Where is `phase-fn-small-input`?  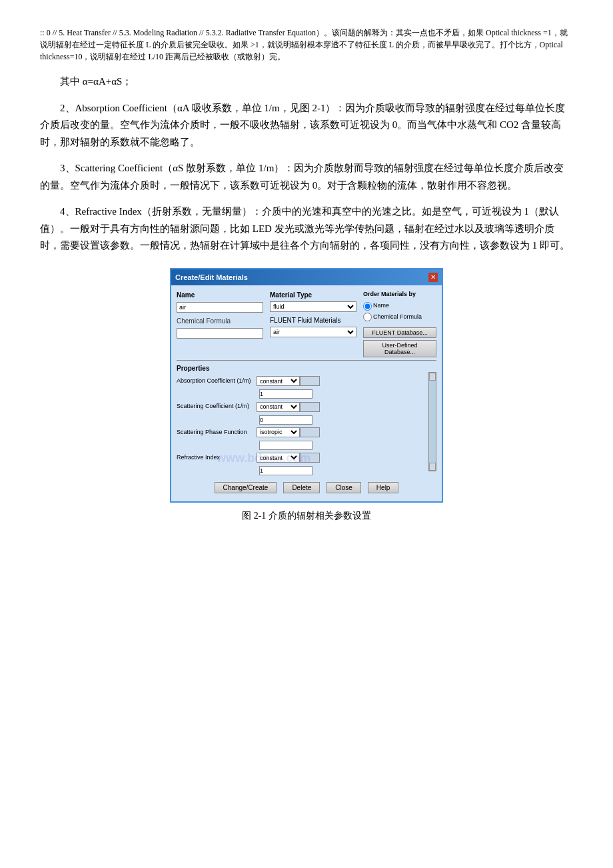 phase-fn-small-input is located at coordinates (310, 432).